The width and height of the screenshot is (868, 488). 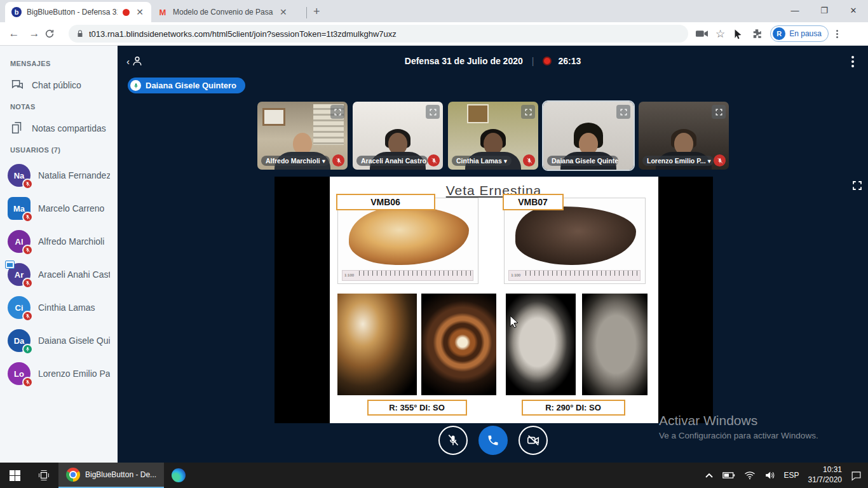 I want to click on window-restore-button: ❐, so click(x=824, y=10).